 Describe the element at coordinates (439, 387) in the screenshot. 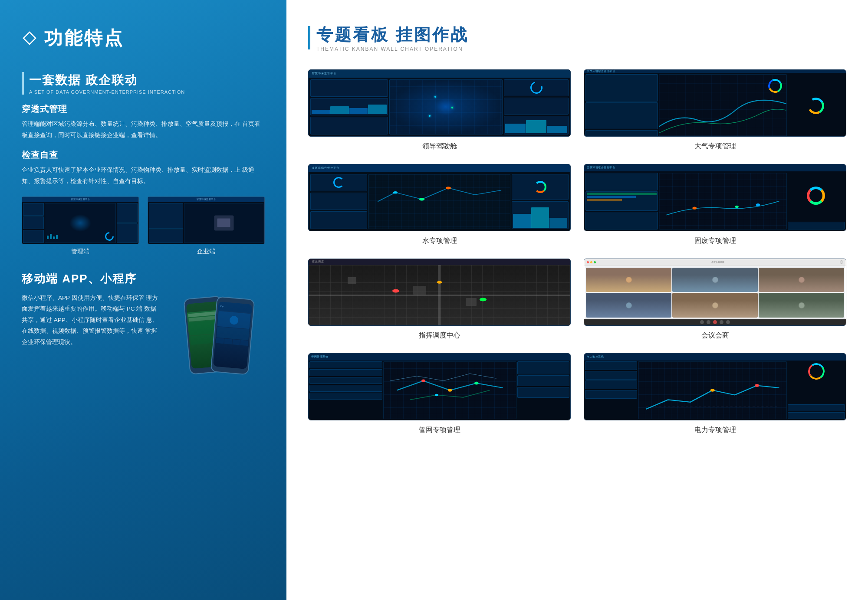

I see `pipeline-screenshot: 管网管理系统` at that location.